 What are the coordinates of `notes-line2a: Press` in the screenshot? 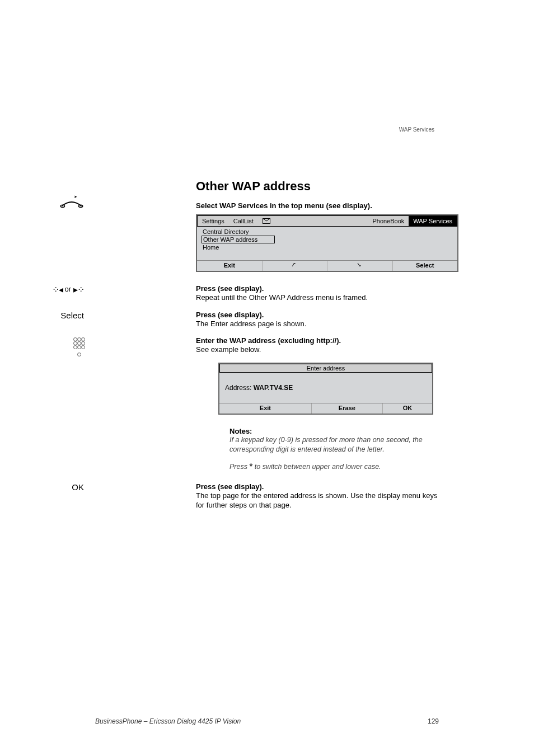 It's located at (240, 467).